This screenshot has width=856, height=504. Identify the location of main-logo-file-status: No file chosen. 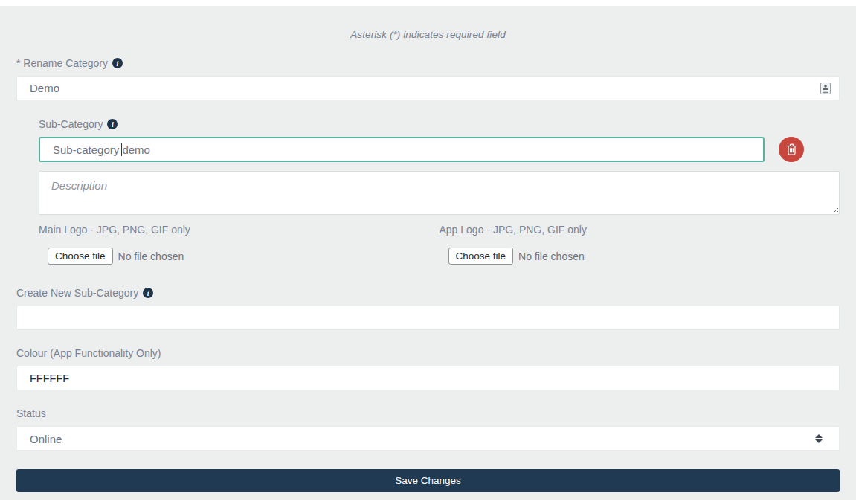
(152, 256).